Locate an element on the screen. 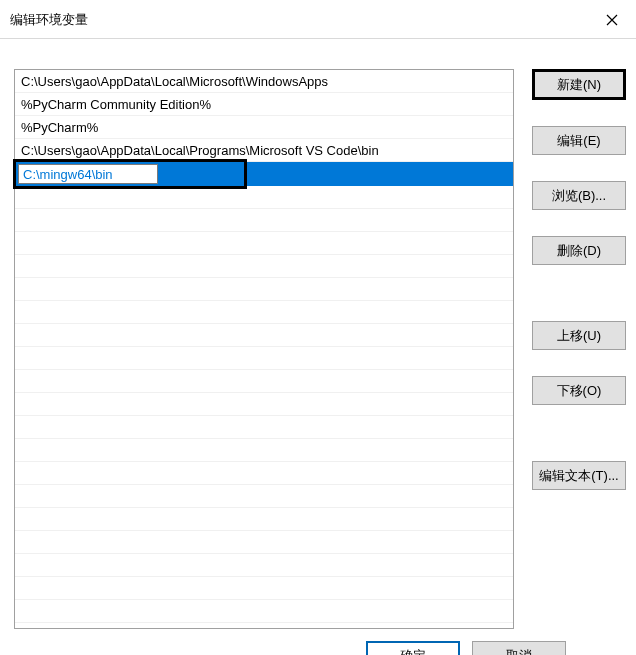  list-item: %PyCharm% is located at coordinates (264, 128).